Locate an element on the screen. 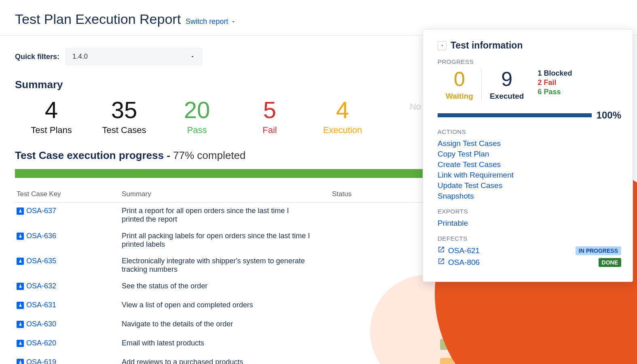 Image resolution: width=637 pixels, height=364 pixels. summary-label: Test Plans is located at coordinates (51, 130).